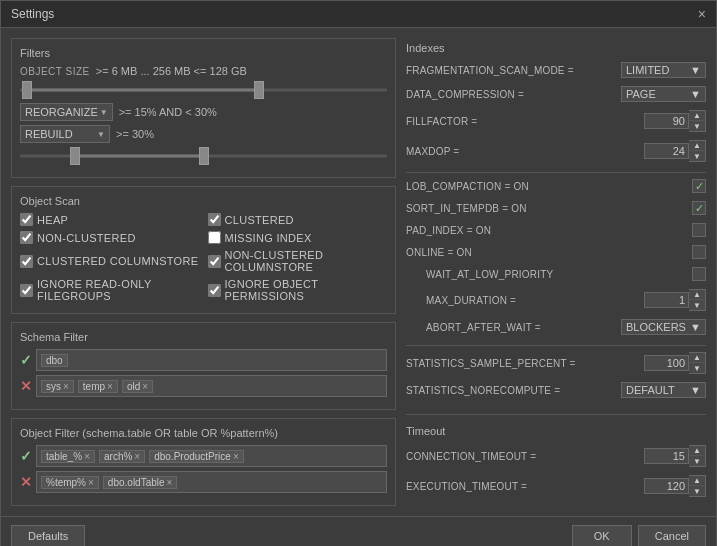 The height and width of the screenshot is (546, 717). What do you see at coordinates (664, 390) in the screenshot?
I see `statistics-norecompute-dropdown: DEFAULT ▼` at bounding box center [664, 390].